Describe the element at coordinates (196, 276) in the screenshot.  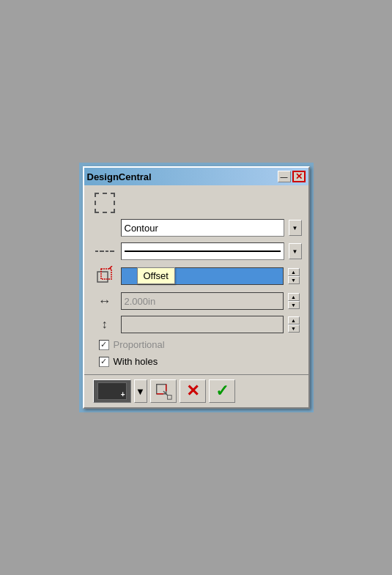
I see `offset-row: -0.050in ▲ ▼ Offset` at that location.